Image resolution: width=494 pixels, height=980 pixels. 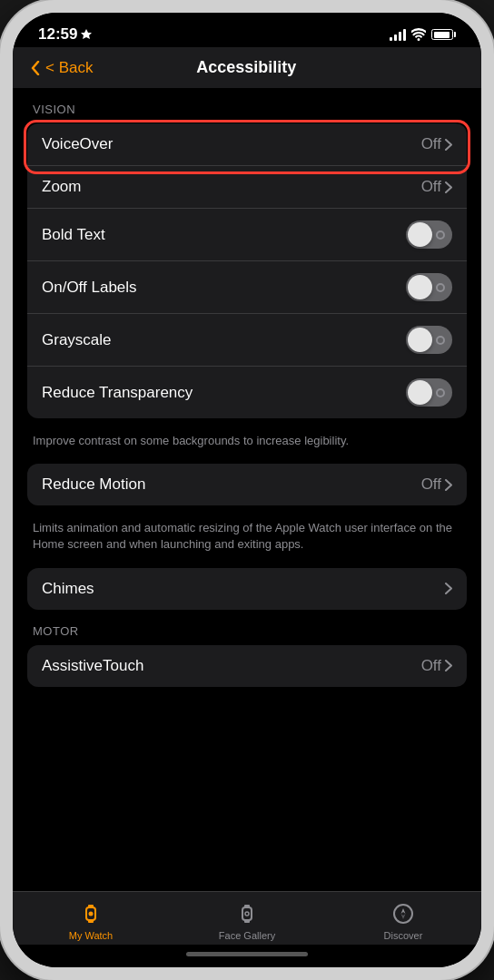 What do you see at coordinates (247, 235) in the screenshot?
I see `bold-text-row: Bold Text` at bounding box center [247, 235].